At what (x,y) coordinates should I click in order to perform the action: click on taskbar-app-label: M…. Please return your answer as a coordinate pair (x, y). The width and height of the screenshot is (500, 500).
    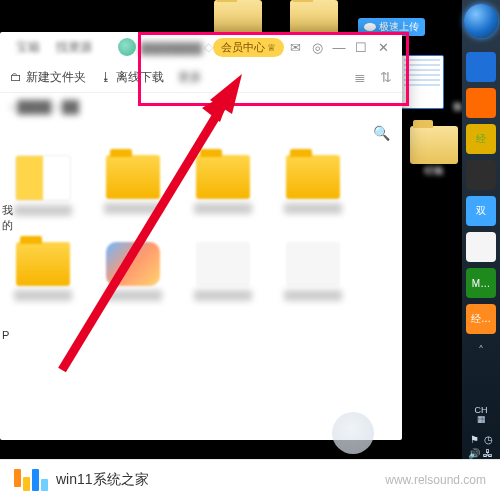
    Looking at the image, I should click on (481, 284).